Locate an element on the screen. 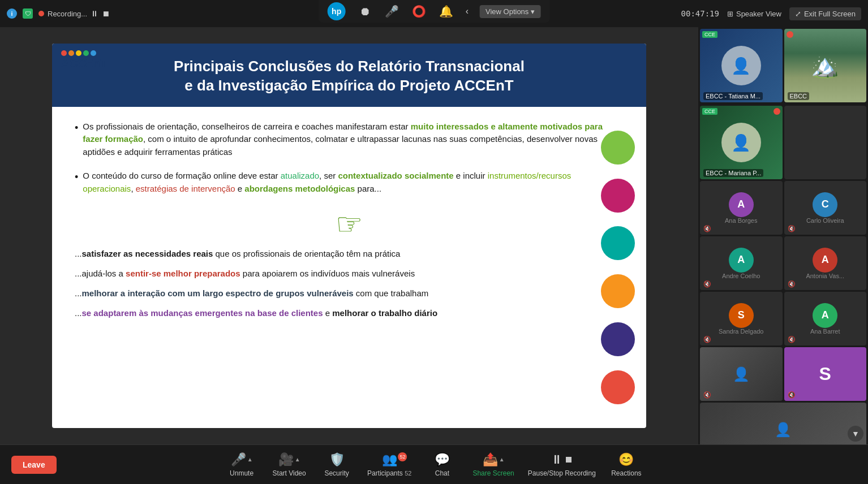  recording-label: Recording... is located at coordinates (67, 14).